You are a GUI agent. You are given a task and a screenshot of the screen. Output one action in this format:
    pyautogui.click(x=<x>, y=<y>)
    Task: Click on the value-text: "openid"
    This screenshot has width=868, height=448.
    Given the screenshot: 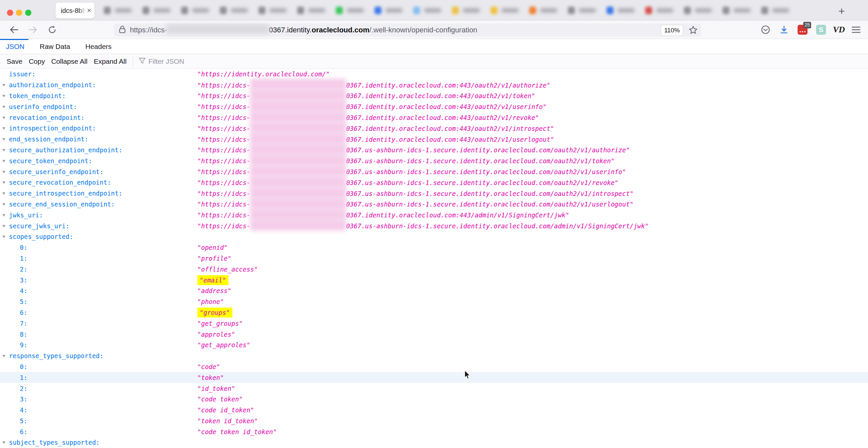 What is the action you would take?
    pyautogui.click(x=213, y=247)
    